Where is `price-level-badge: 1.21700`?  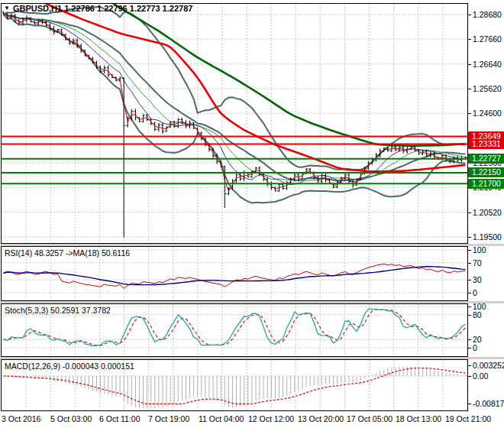 price-level-badge: 1.21700 is located at coordinates (486, 183).